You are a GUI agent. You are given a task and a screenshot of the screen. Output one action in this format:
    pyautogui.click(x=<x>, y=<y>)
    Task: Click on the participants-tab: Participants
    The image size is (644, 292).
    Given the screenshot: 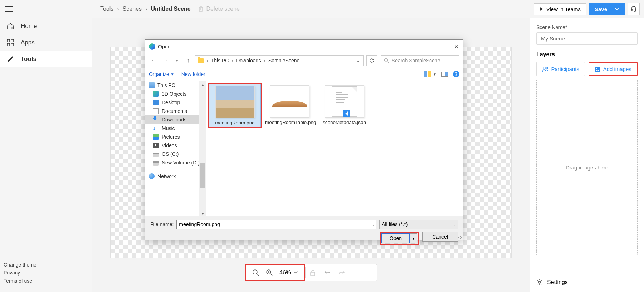 What is the action you would take?
    pyautogui.click(x=561, y=69)
    